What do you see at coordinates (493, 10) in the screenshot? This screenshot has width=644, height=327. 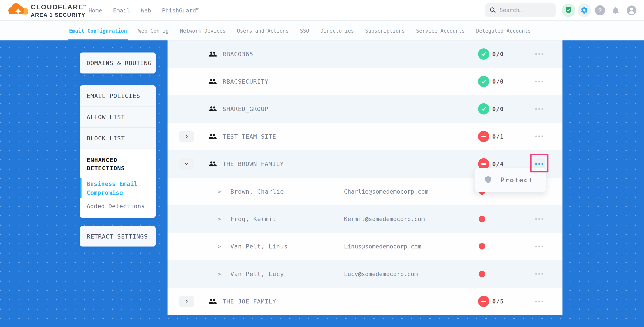 I see `search-icon` at bounding box center [493, 10].